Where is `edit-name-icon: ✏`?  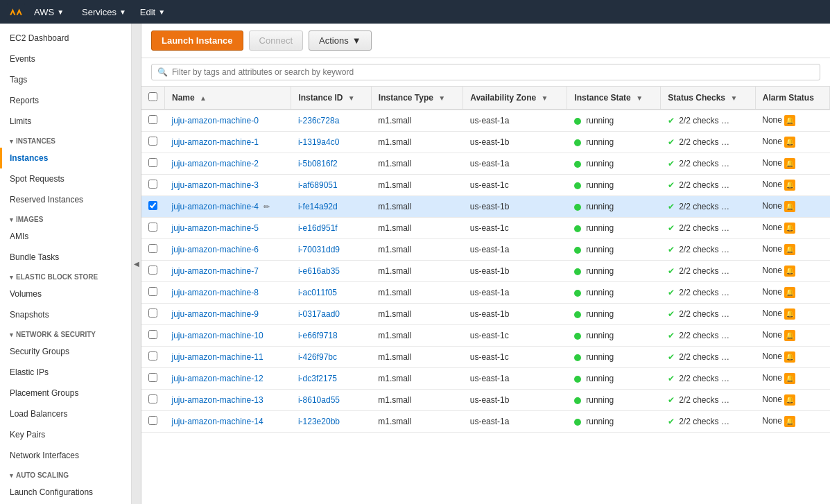
edit-name-icon: ✏ is located at coordinates (266, 207).